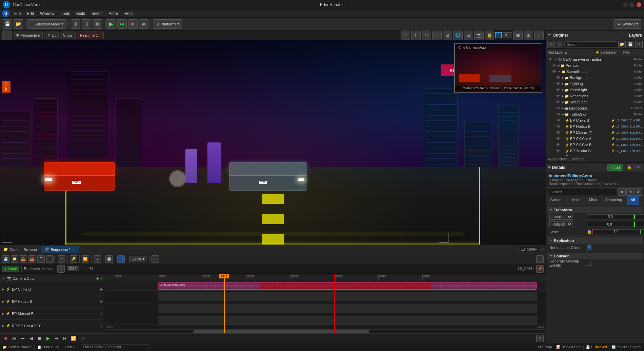 This screenshot has height=351, width=644. I want to click on col-item-label: Item Label ▲, so click(571, 52).